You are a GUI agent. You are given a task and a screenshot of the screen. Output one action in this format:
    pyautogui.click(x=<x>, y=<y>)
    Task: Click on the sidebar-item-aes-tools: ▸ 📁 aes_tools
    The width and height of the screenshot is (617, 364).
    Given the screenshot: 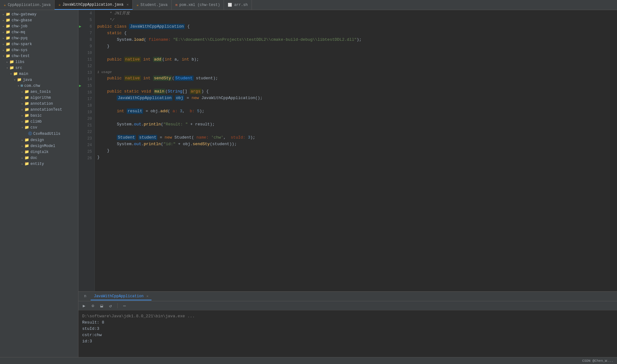 What is the action you would take?
    pyautogui.click(x=39, y=92)
    